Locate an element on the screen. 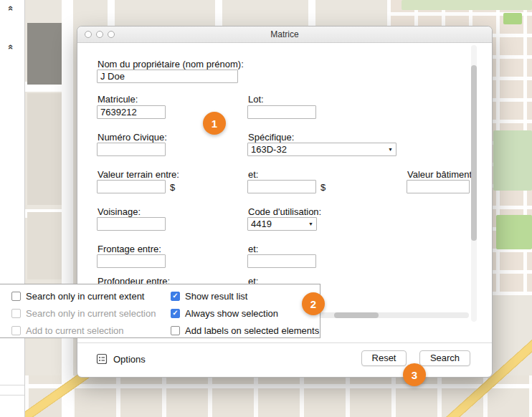 The image size is (532, 417). horizontal-scrollbar-thumb is located at coordinates (356, 315).